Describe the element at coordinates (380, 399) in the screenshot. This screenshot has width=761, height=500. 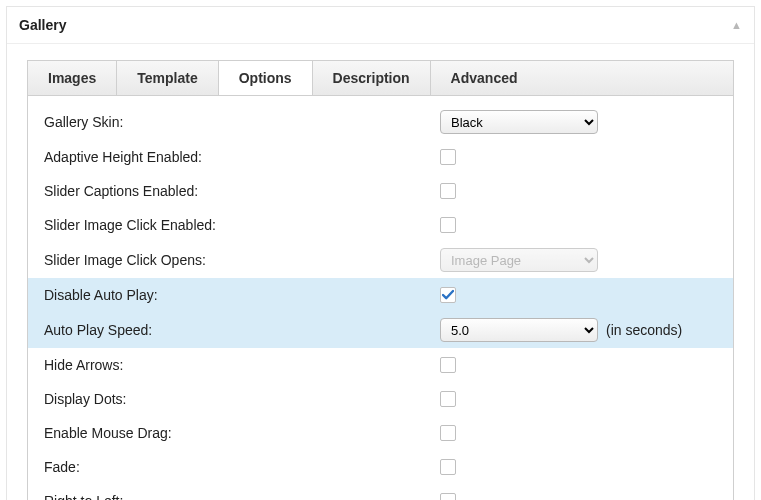
I see `row-display-dots: Display Dots:` at that location.